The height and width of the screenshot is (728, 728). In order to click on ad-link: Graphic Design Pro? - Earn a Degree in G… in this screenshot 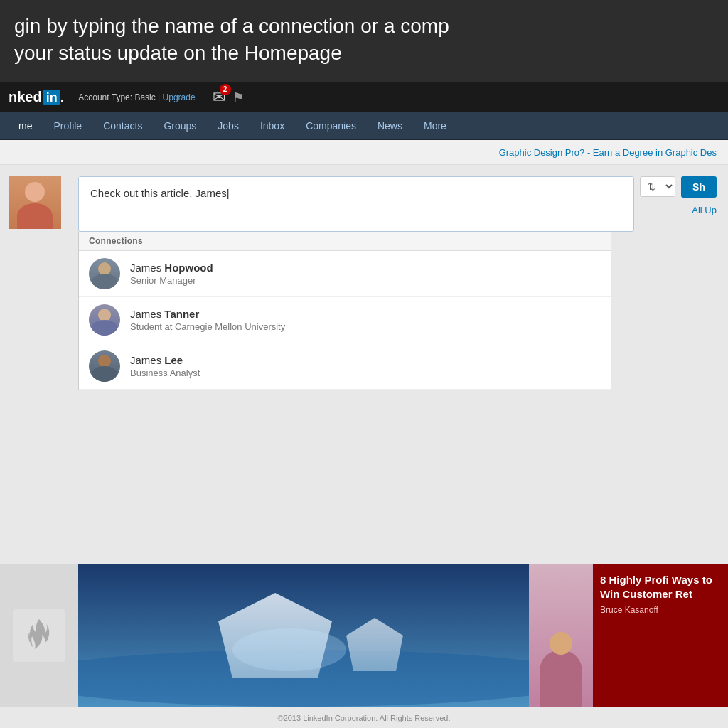, I will do `click(608, 152)`.